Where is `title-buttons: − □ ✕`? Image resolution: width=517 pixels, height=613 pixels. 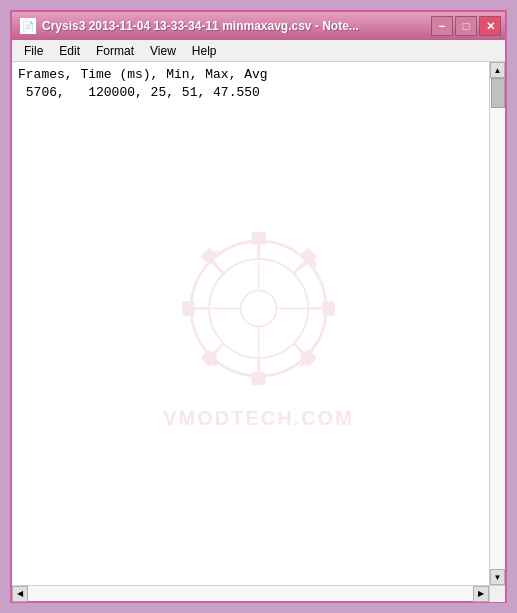
title-buttons: − □ ✕ is located at coordinates (466, 26).